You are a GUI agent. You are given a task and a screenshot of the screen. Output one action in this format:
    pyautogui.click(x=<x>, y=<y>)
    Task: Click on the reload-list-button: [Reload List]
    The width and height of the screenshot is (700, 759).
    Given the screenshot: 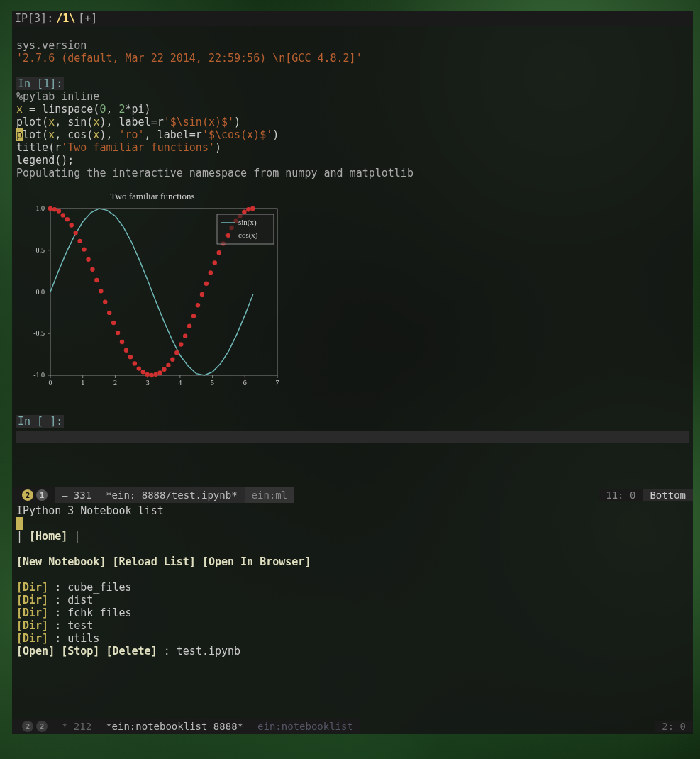 What is the action you would take?
    pyautogui.click(x=153, y=562)
    